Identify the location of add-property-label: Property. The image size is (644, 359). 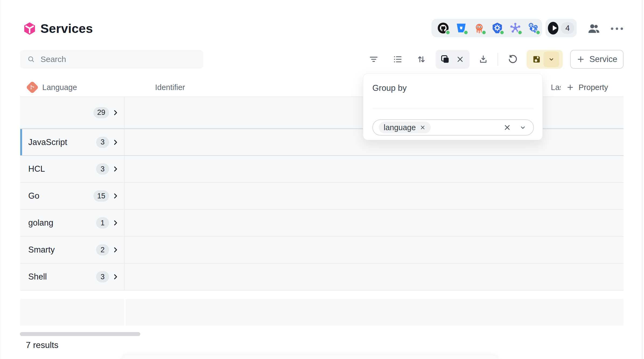
(593, 87).